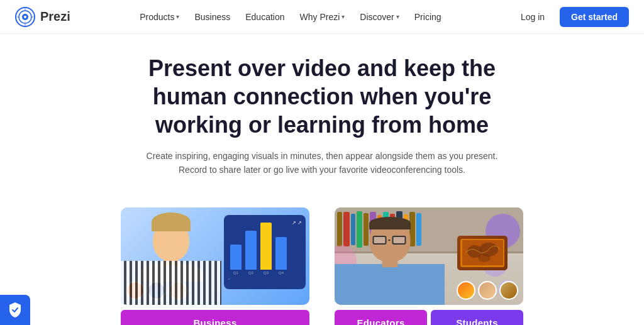 The image size is (644, 325). Describe the element at coordinates (15, 310) in the screenshot. I see `shield-badge` at that location.